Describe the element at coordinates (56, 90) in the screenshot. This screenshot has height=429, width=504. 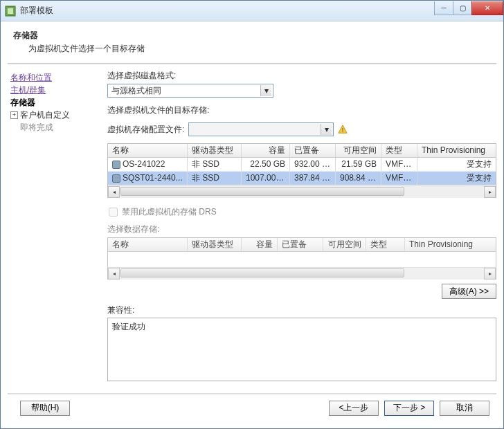
I see `step-host-cluster: 主机/群集` at that location.